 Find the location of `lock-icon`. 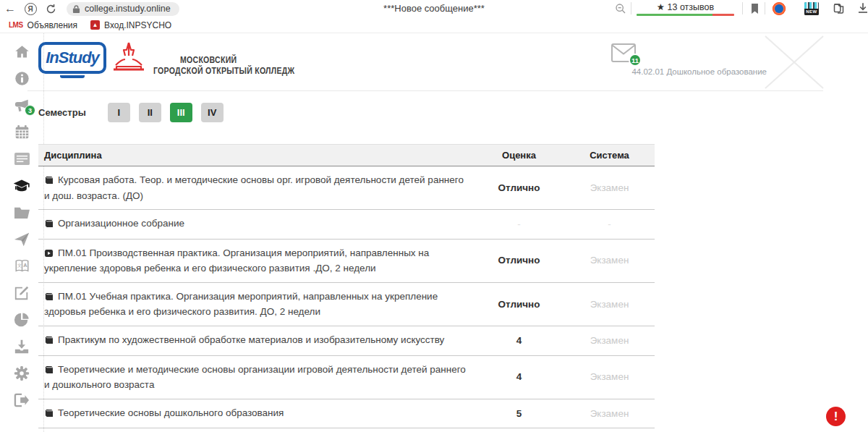

lock-icon is located at coordinates (77, 9).